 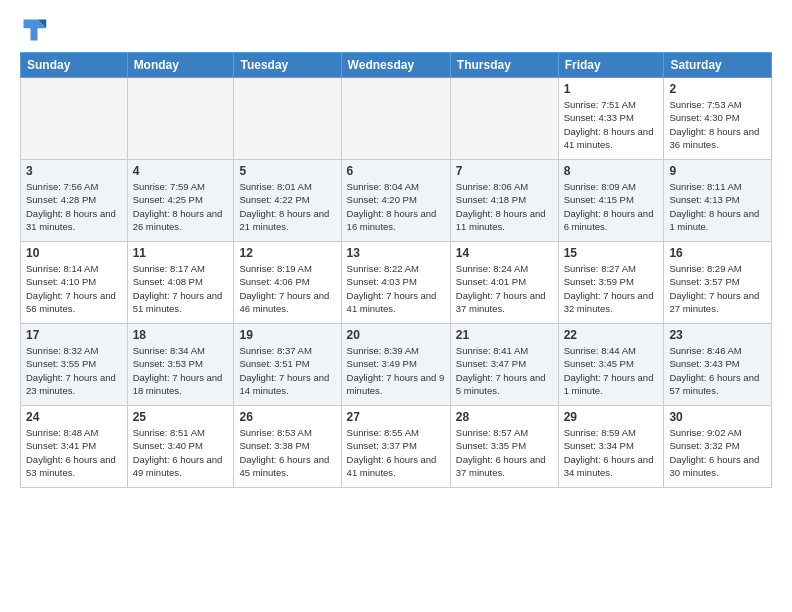 What do you see at coordinates (611, 283) in the screenshot?
I see `calendar-cell: 15Sunrise: 8:27 AM Sunset: 3:59 PM Dayli…` at bounding box center [611, 283].